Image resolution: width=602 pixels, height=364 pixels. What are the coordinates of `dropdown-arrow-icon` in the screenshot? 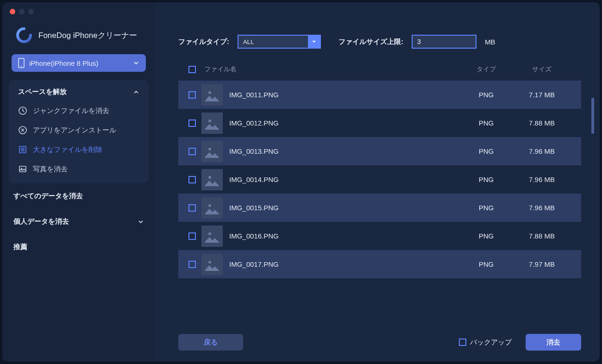 It's located at (314, 42).